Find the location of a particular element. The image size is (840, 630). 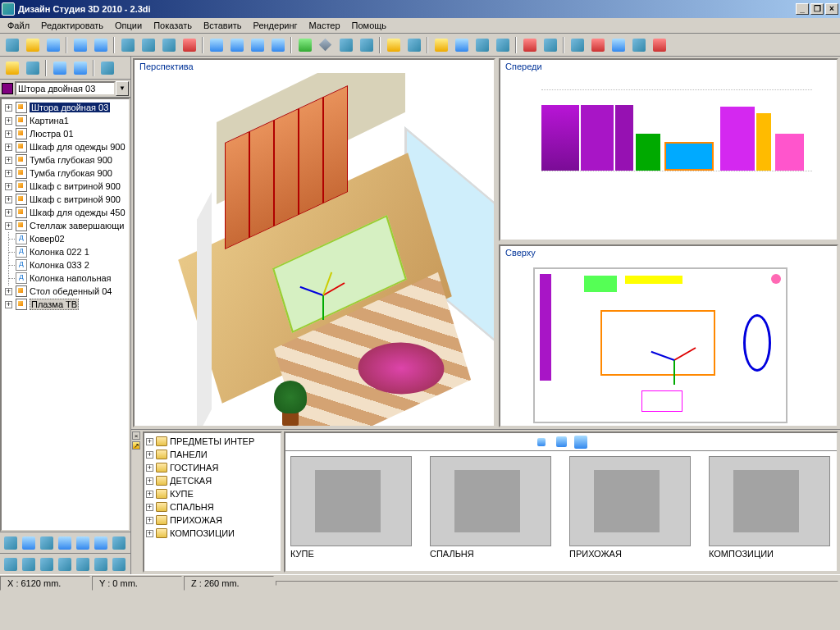

top-canvas is located at coordinates (669, 343).